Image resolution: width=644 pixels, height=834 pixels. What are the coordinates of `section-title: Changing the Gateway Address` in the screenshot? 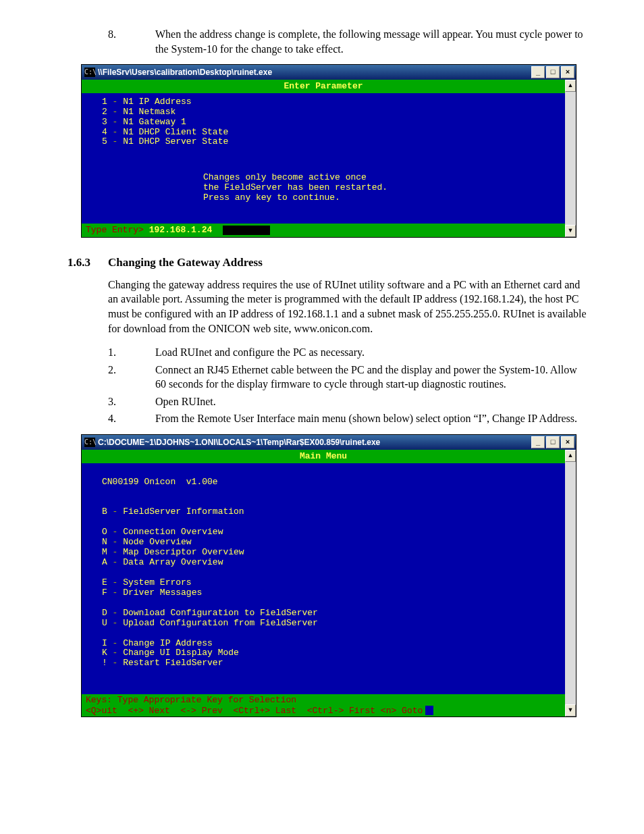 It's located at (185, 263).